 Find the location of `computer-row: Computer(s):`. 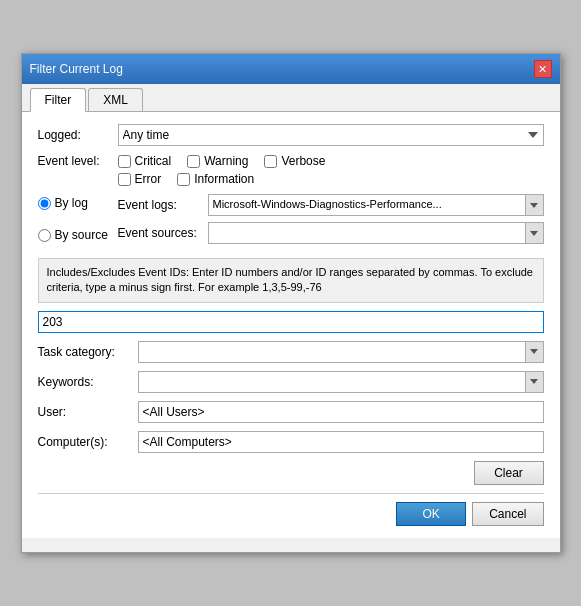

computer-row: Computer(s): is located at coordinates (291, 442).